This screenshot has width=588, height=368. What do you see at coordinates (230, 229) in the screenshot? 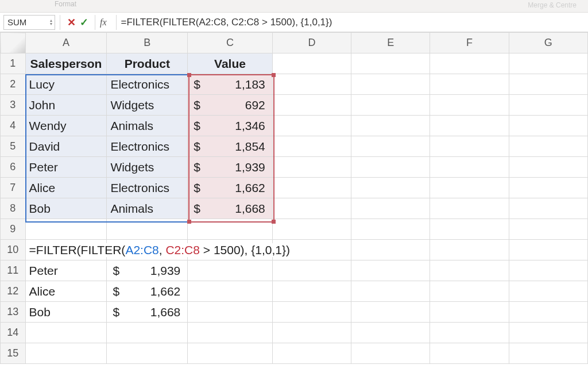
I see `cell-C9` at bounding box center [230, 229].